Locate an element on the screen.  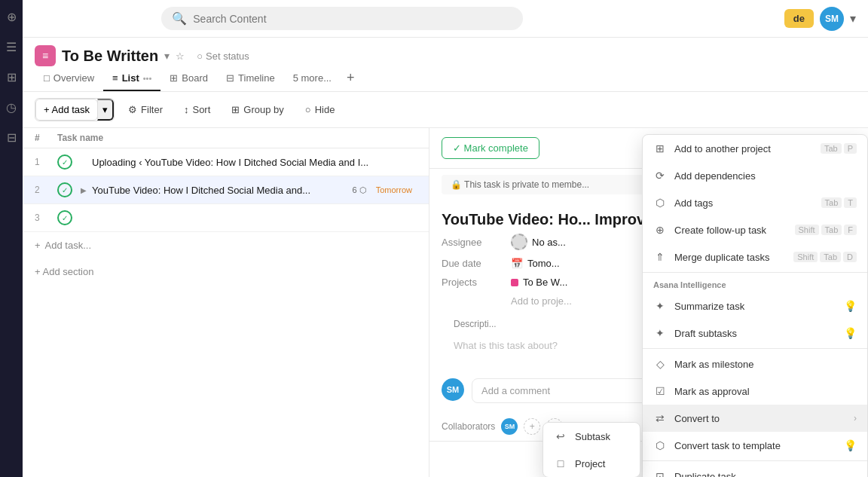
search-input is located at coordinates (353, 19).